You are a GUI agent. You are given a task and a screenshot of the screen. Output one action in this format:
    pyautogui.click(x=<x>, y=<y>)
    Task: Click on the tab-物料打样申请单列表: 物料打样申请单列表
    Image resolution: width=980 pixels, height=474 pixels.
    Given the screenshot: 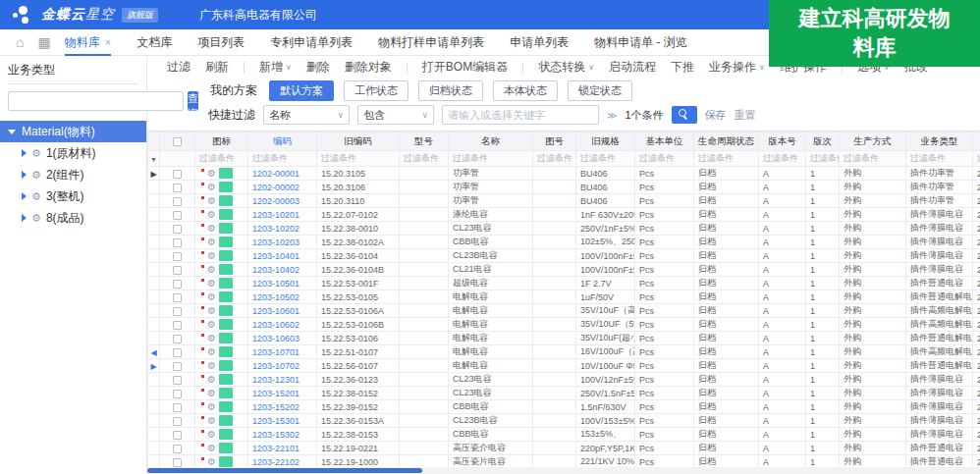 What is the action you would take?
    pyautogui.click(x=431, y=43)
    